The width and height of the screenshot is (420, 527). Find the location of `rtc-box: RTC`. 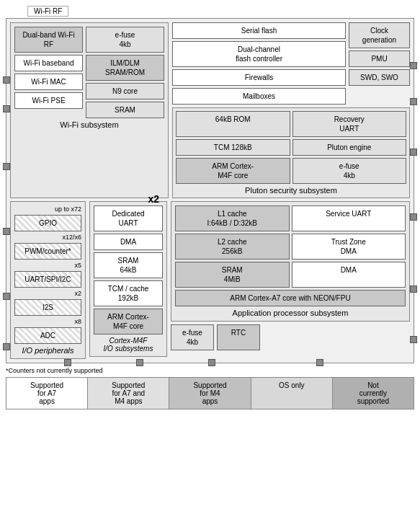

rtc-box: RTC is located at coordinates (238, 337).